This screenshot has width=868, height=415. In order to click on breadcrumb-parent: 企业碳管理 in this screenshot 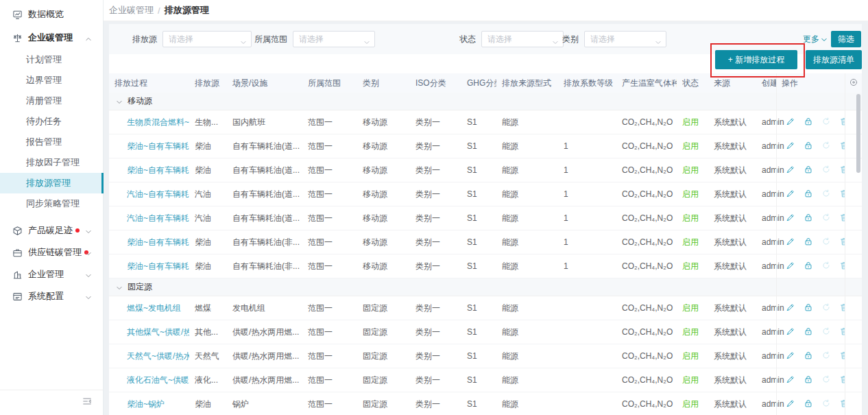, I will do `click(132, 10)`.